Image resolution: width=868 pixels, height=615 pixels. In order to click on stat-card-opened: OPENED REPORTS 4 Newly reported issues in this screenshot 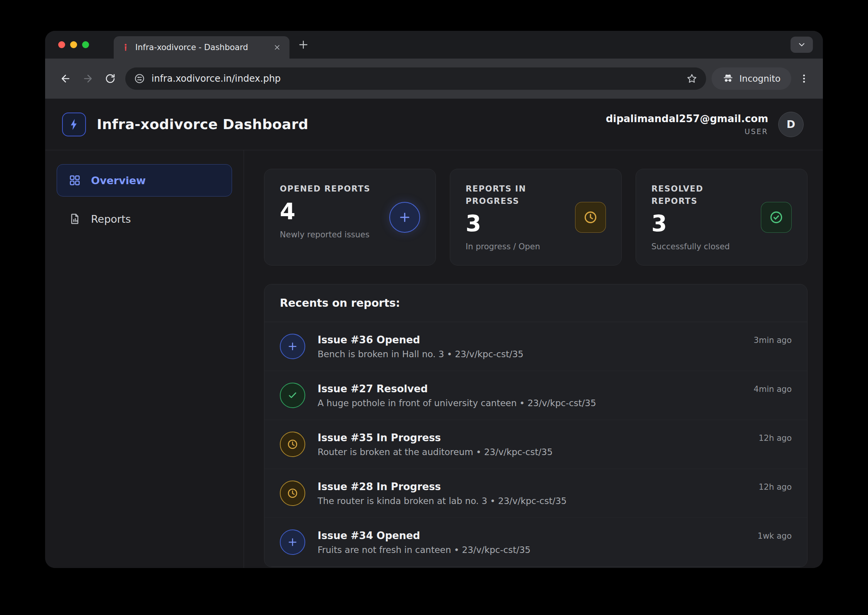, I will do `click(350, 217)`.